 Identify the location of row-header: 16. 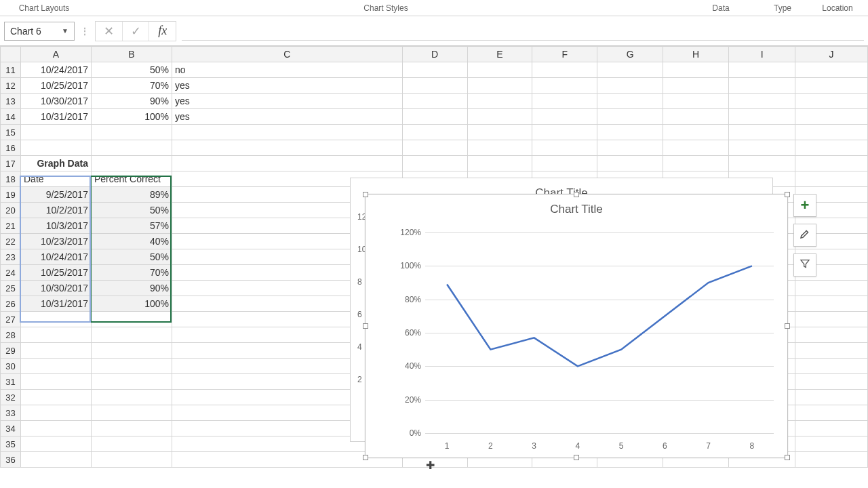
(11, 148).